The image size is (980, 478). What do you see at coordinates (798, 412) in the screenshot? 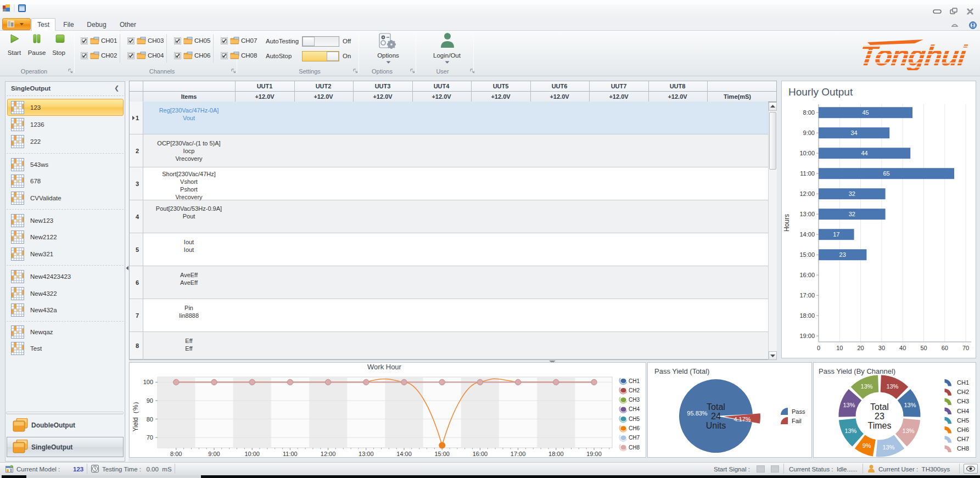
I see `svg-text: Pass` at bounding box center [798, 412].